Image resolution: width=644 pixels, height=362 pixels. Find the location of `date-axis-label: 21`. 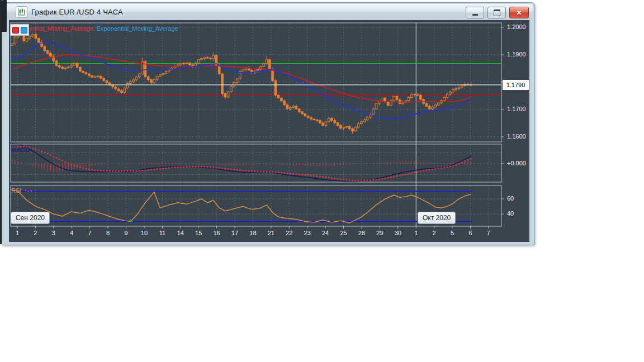

date-axis-label: 21 is located at coordinates (271, 233).